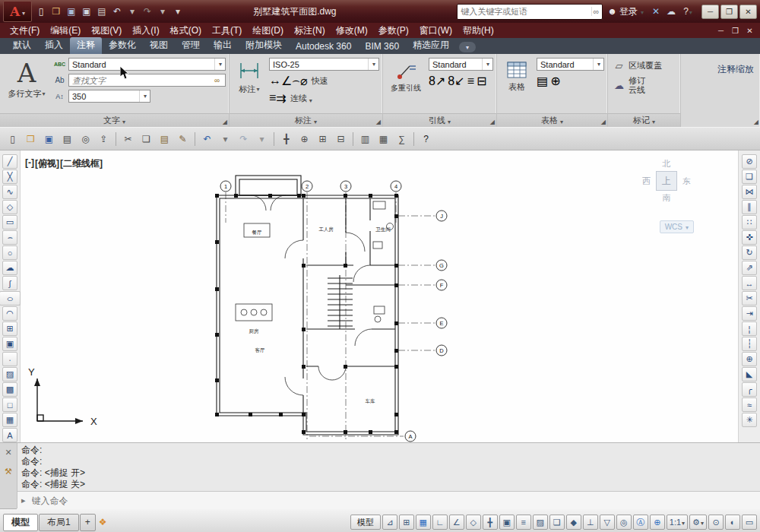 Image resolution: width=760 pixels, height=532 pixels. I want to click on quick-dimension-button: 快速, so click(320, 81).